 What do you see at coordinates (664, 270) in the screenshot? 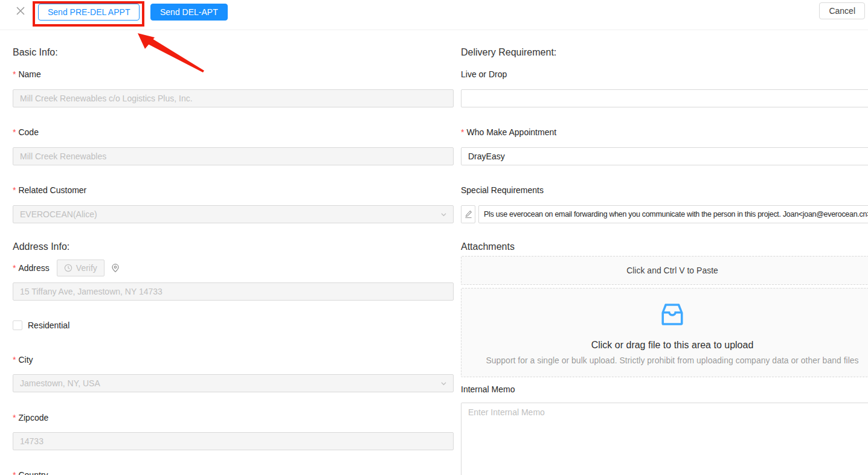
I see `paste-area: Click and Ctrl V to Paste` at bounding box center [664, 270].